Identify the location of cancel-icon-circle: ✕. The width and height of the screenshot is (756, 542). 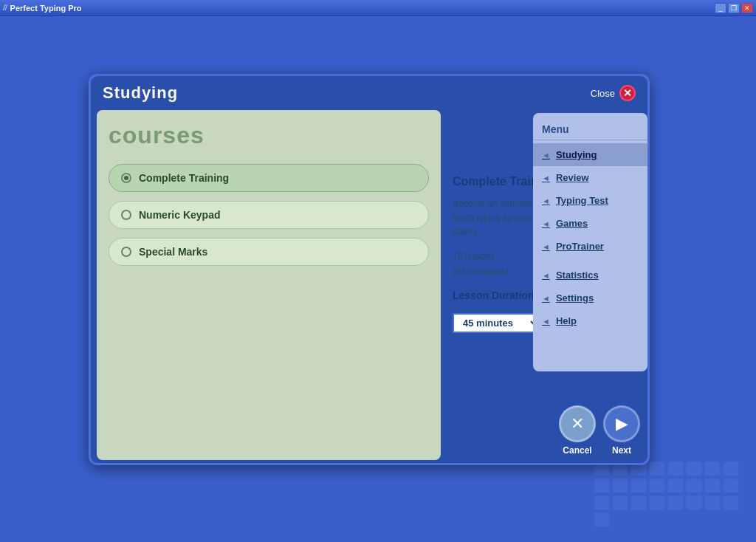
(577, 424).